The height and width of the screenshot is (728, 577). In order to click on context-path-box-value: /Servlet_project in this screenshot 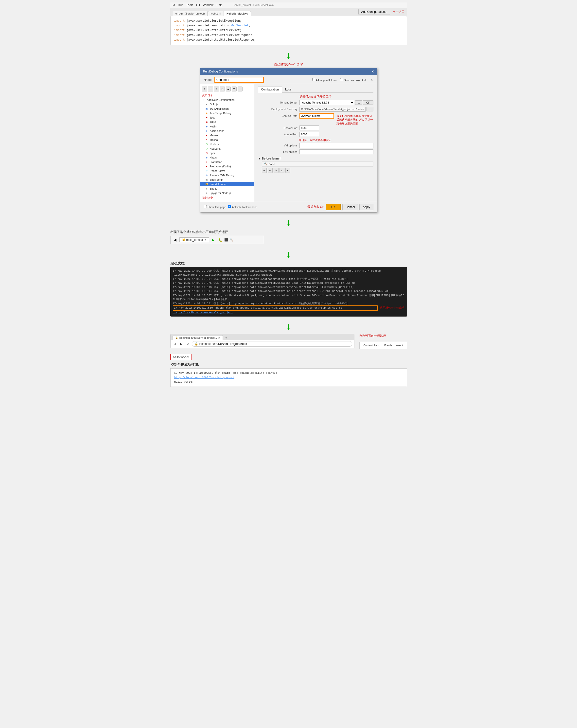, I will do `click(393, 345)`.